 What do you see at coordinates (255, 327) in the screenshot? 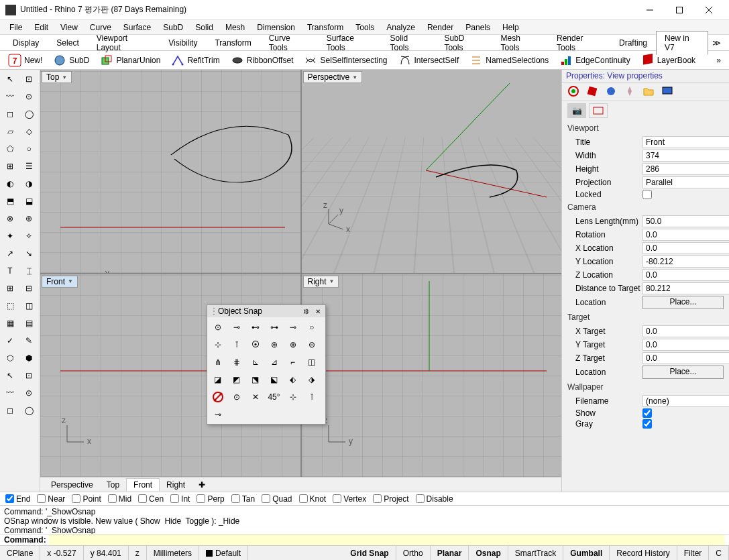
I see `osnap-tool-2: ⊷` at bounding box center [255, 327].